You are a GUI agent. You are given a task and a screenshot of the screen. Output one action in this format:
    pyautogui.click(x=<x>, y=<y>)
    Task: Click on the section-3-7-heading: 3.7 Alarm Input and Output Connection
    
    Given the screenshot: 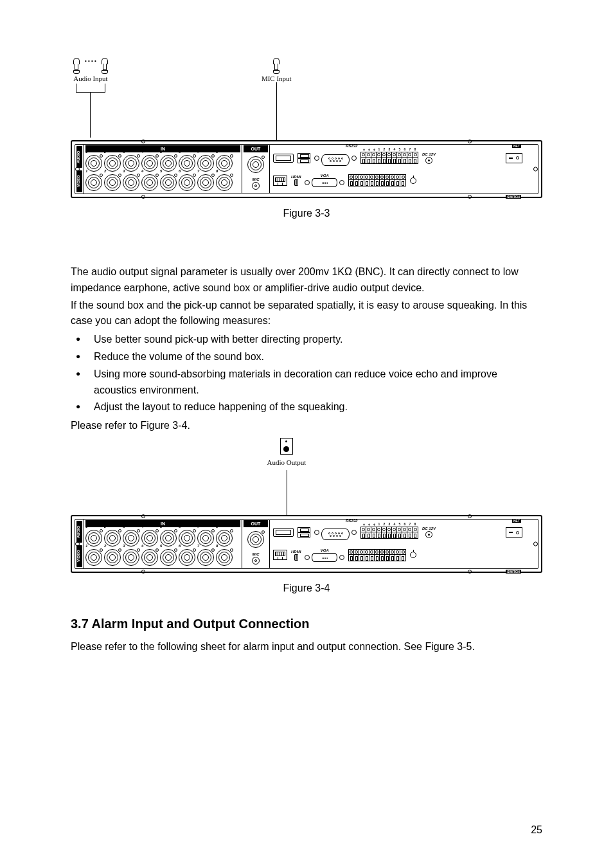 What is the action you would take?
    pyautogui.click(x=306, y=624)
    